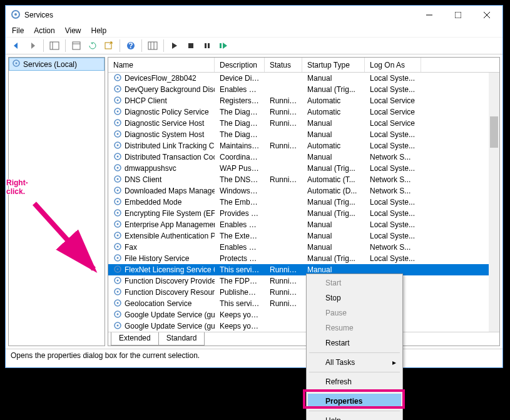  I want to click on start-service-button, so click(175, 46).